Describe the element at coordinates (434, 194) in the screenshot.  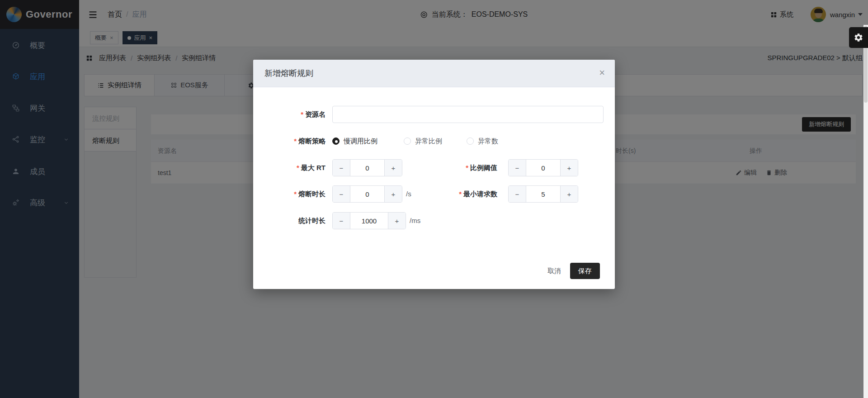
I see `form-row-duration-minreq: *熔断时长 − + /s *最小请求数 − +` at that location.